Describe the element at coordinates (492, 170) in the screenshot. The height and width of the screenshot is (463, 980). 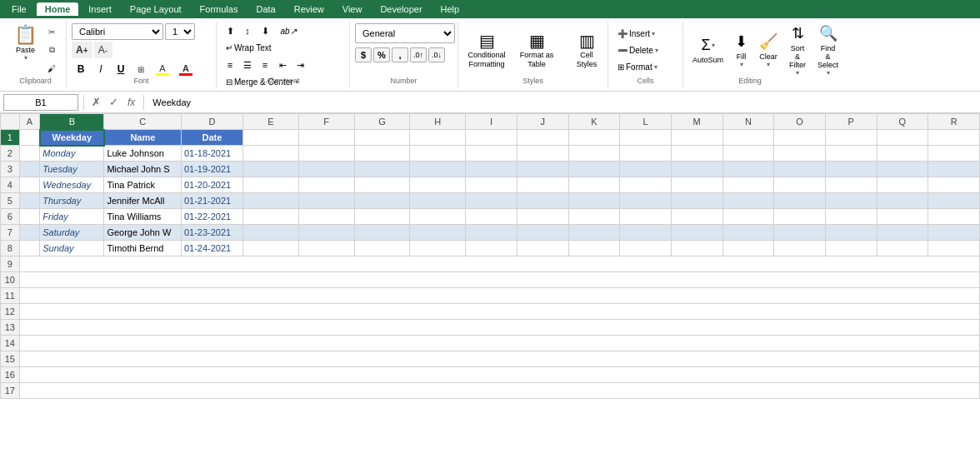
I see `cell-I3` at that location.